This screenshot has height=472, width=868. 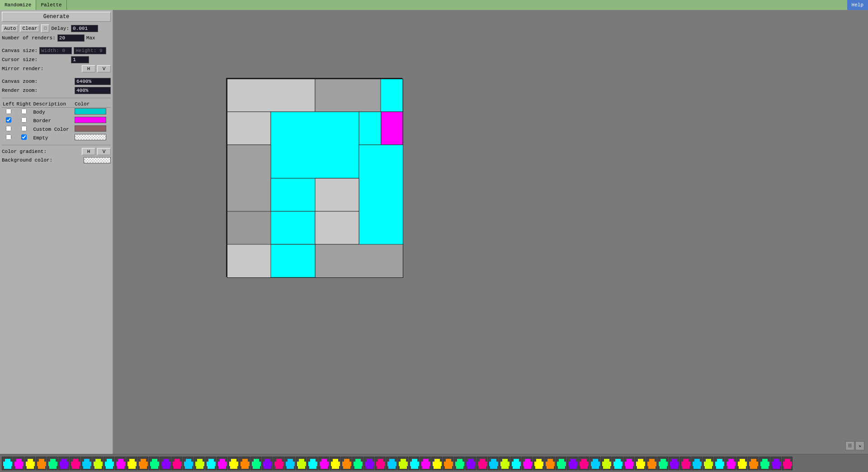 I want to click on gradient-h-button: H, so click(x=89, y=152).